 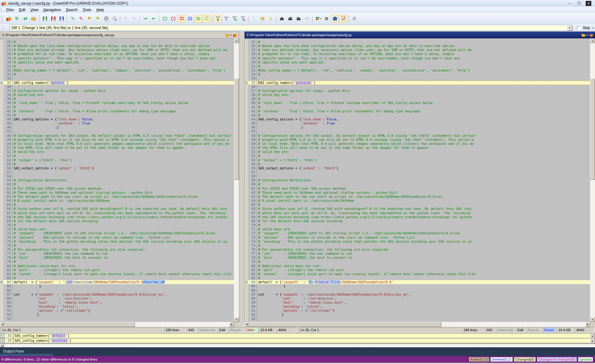 I want to click on code-line-31: 31#, so click(x=417, y=66).